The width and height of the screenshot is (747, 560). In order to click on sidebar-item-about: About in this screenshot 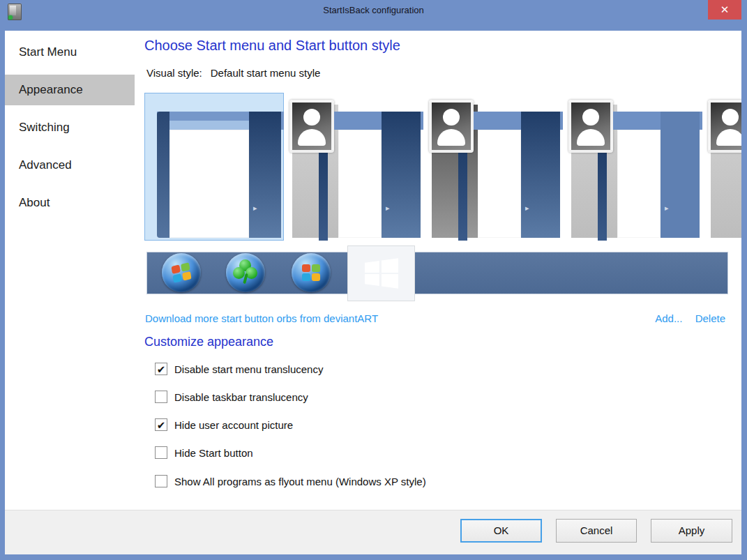, I will do `click(70, 203)`.